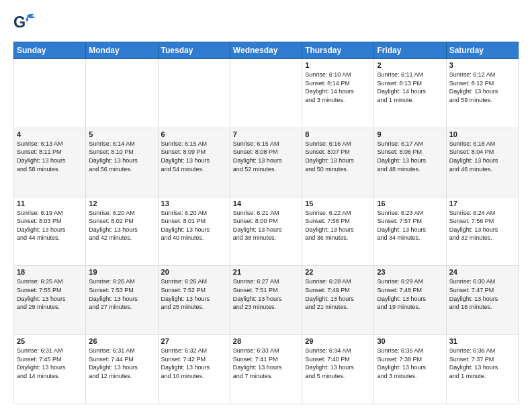 The height and width of the screenshot is (411, 532). What do you see at coordinates (482, 341) in the screenshot?
I see `day-number: 31` at bounding box center [482, 341].